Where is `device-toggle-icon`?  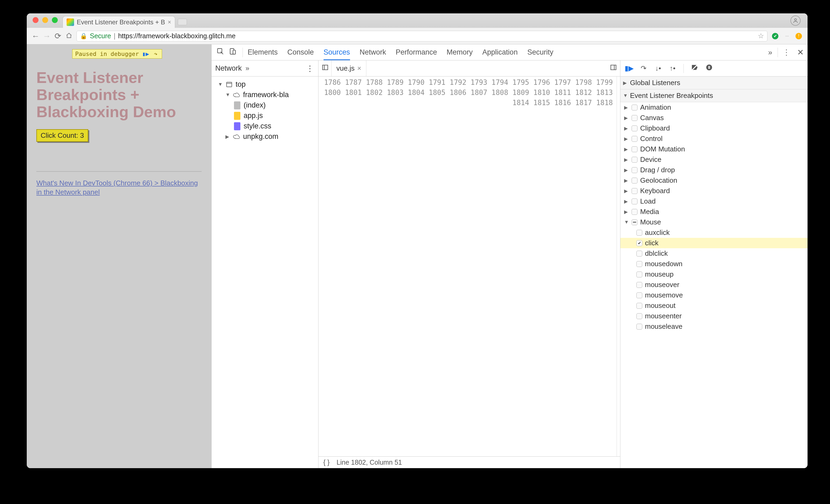
device-toggle-icon is located at coordinates (233, 52).